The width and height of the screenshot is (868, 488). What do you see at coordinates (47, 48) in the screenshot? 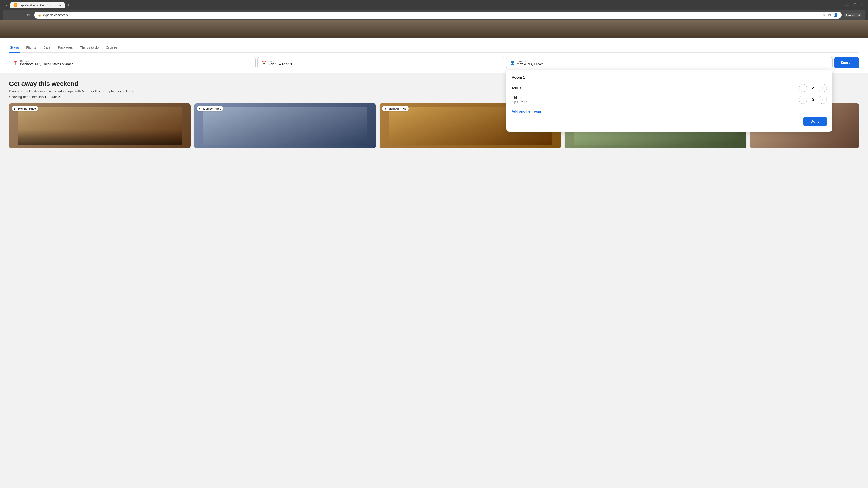
I see `tab-cars: Cars` at bounding box center [47, 48].